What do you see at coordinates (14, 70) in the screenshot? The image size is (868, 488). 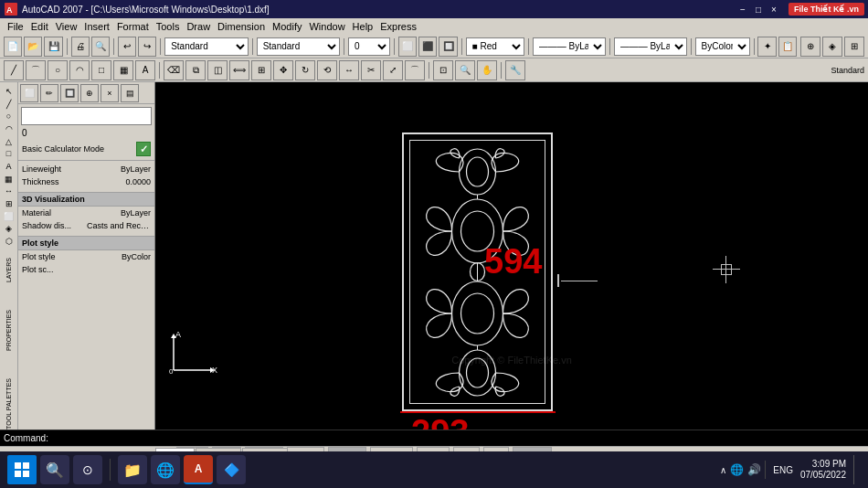 I see `line-btn: ╱` at bounding box center [14, 70].